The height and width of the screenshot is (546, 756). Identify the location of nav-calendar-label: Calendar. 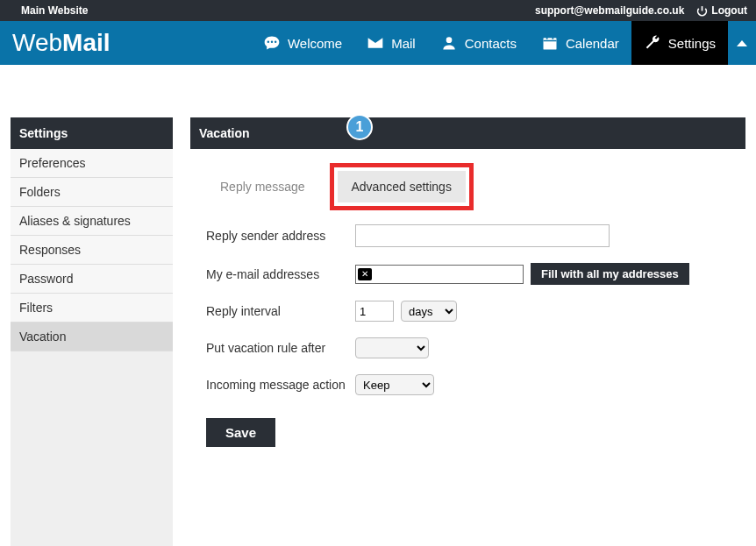
(593, 44).